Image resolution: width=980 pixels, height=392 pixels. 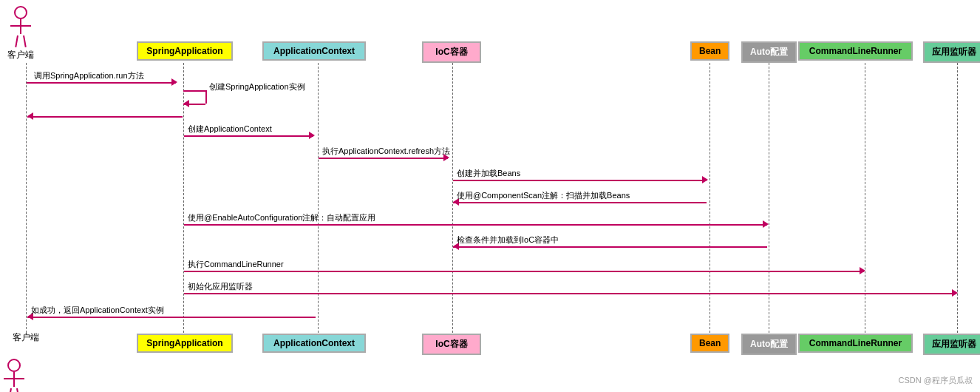 What do you see at coordinates (936, 380) in the screenshot?
I see `watermark: CSDN @程序员瓜叔` at bounding box center [936, 380].